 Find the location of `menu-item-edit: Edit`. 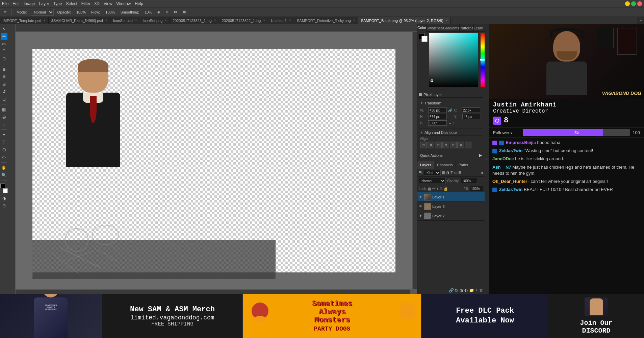

menu-item-edit: Edit is located at coordinates (16, 4).